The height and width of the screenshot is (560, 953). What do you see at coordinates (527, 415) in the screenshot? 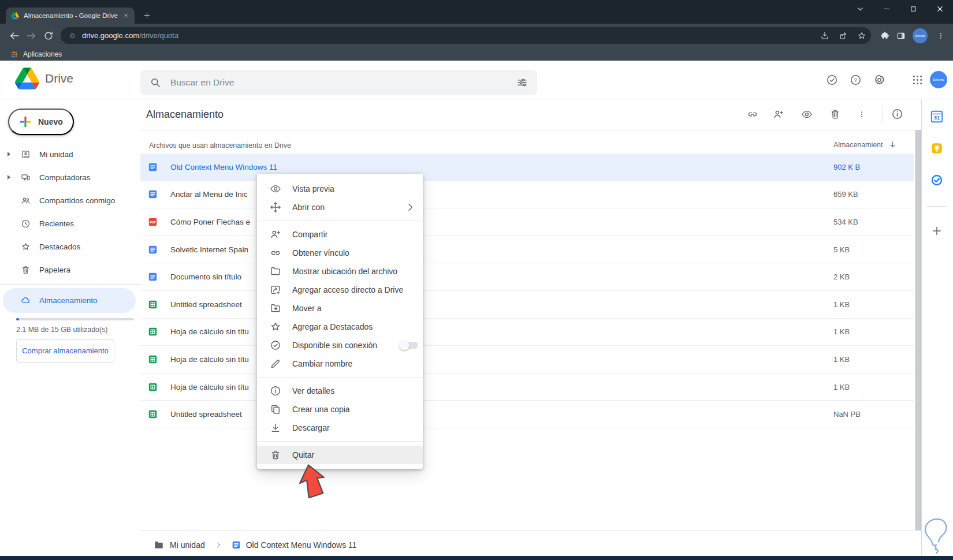
I see `file-row: Untitled spreadsheetNaN PB` at bounding box center [527, 415].